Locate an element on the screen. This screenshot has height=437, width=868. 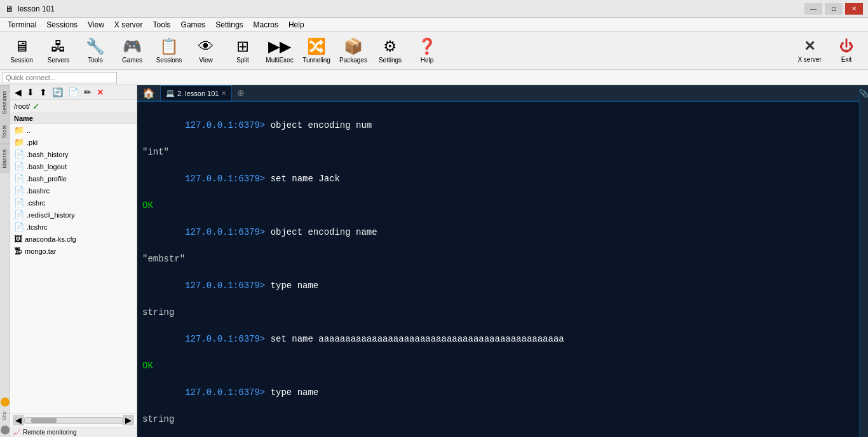
monitor-icon: 📈 is located at coordinates (17, 433).